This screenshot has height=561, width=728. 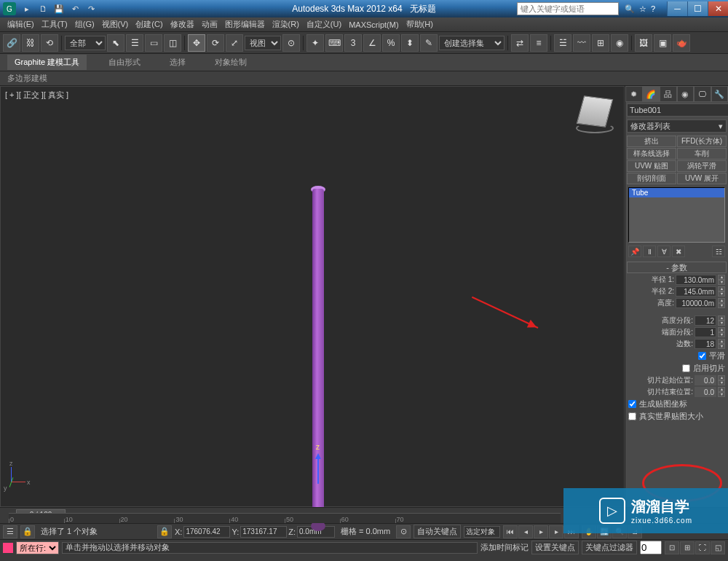 I want to click on select-name-icon: ☰, so click(x=135, y=43).